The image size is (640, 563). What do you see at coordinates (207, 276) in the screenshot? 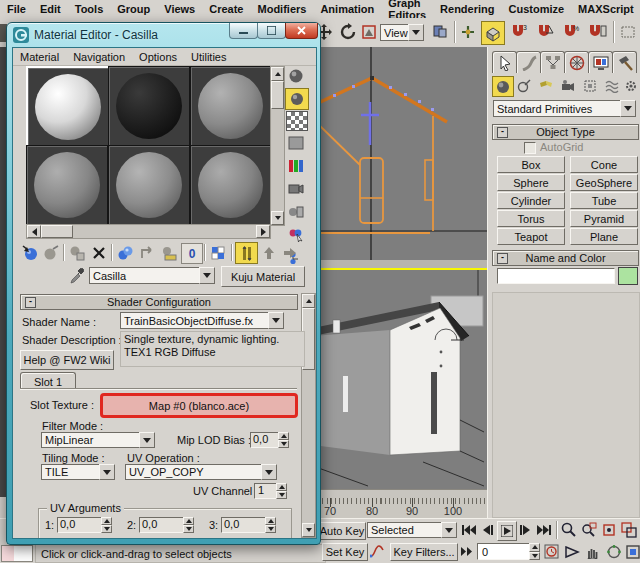
I see `material-name-arrow` at bounding box center [207, 276].